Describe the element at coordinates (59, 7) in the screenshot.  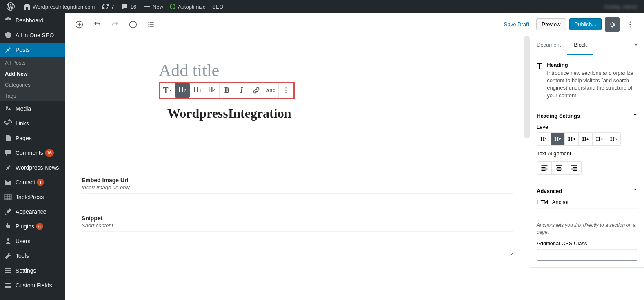
I see `site-name-link: WordpressIntegration.com` at that location.